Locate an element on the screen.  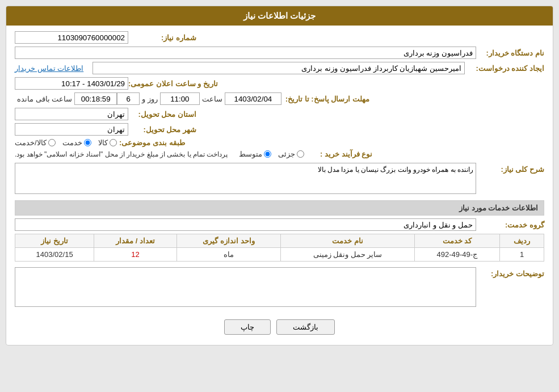
announcement-date-label: تاریخ و ساعت اعلان عمومی: is located at coordinates (173, 84).